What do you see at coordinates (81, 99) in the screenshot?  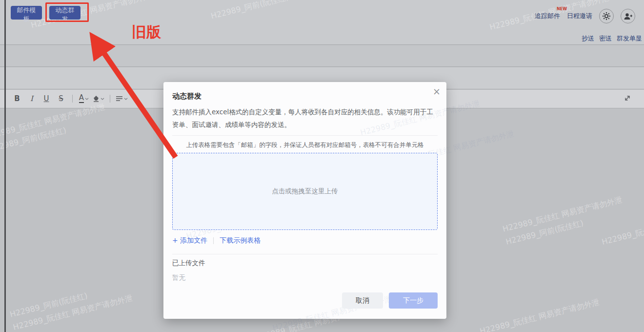 I see `font-color-label: A` at bounding box center [81, 99].